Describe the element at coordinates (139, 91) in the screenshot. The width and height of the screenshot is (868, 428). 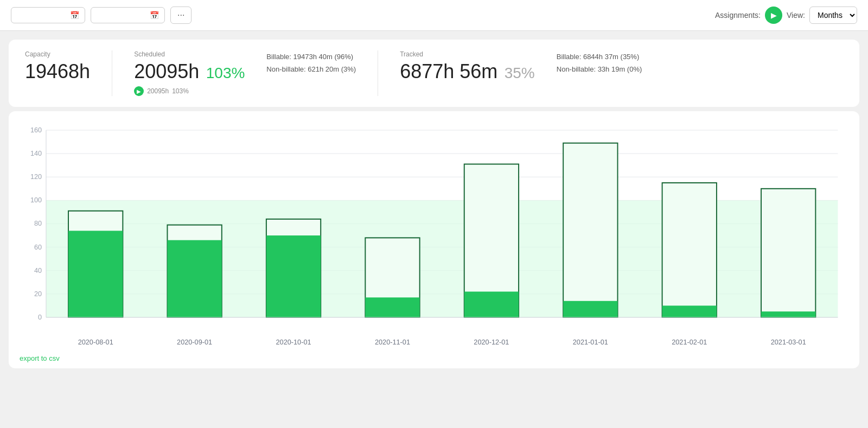
I see `scheduled-sub-icon: ▶` at that location.